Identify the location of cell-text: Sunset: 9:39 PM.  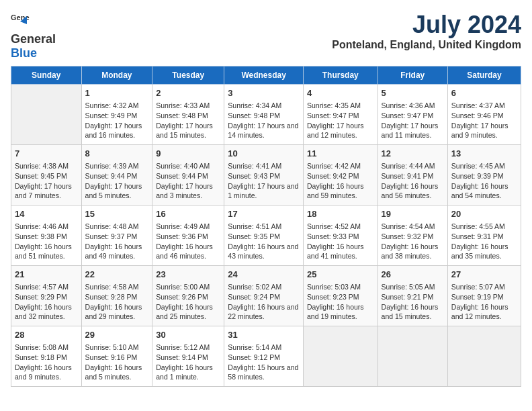
(484, 176).